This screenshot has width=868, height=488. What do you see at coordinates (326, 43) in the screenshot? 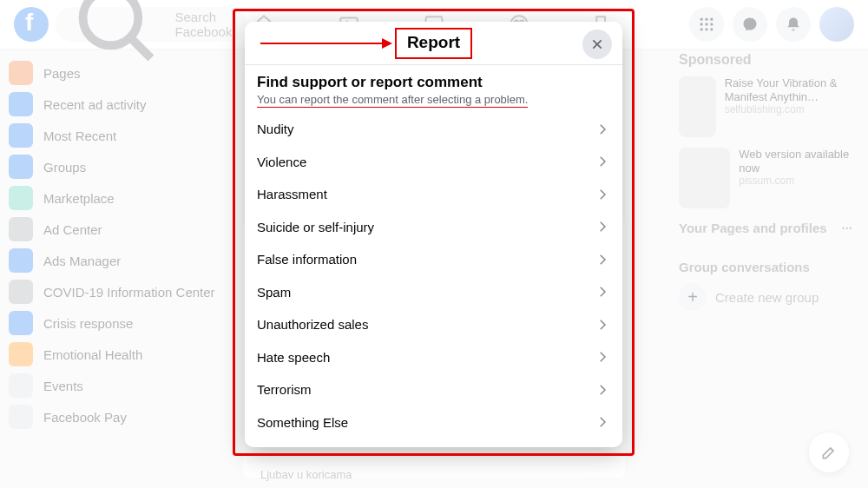
I see `annotation-arrow` at bounding box center [326, 43].